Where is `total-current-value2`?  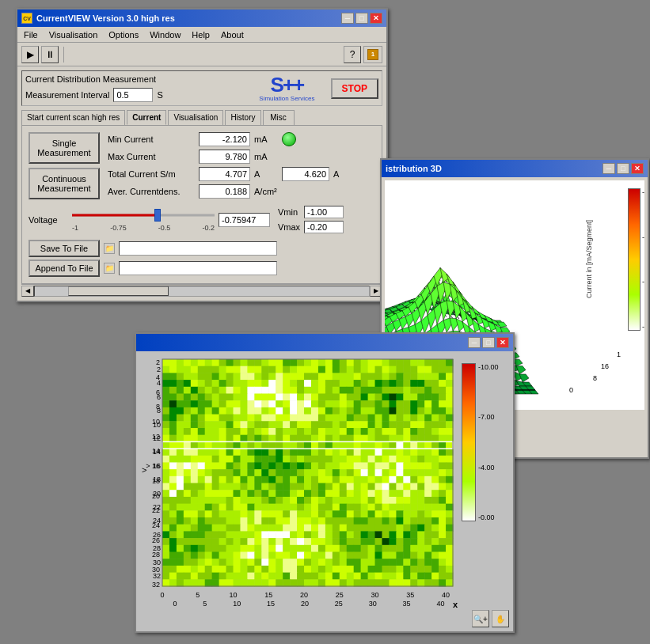
total-current-value2 is located at coordinates (306, 174).